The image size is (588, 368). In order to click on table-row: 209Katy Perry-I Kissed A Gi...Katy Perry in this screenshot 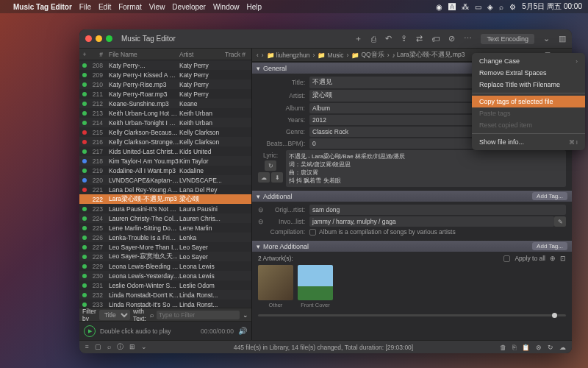, I will do `click(165, 75)`.